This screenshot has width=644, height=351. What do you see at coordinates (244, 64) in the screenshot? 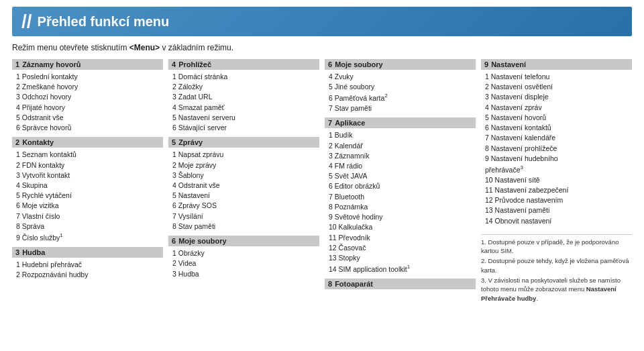
I see `section-header: 4Prohlížeč` at bounding box center [244, 64].